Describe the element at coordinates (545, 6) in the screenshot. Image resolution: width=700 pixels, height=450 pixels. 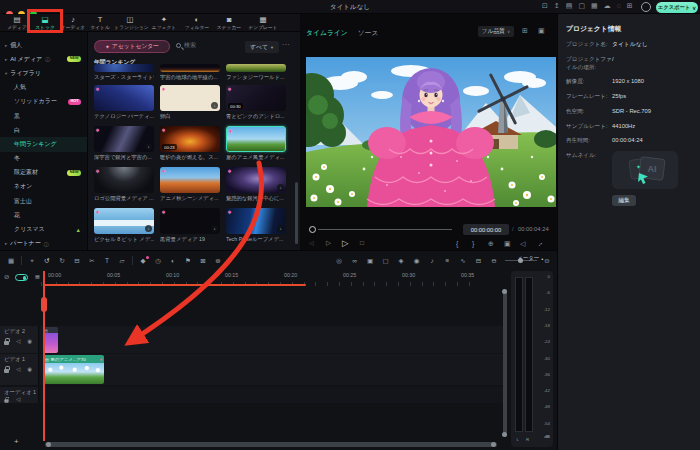
I see `package-icon: ⊡` at that location.